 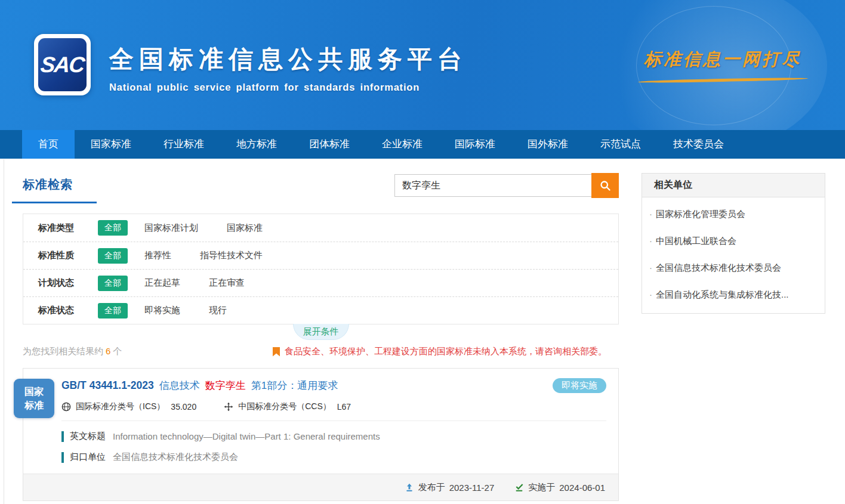 I want to click on sidebar-item-it-standardization-committee: ·全国信息技术标准化技术委员会, so click(x=733, y=268).